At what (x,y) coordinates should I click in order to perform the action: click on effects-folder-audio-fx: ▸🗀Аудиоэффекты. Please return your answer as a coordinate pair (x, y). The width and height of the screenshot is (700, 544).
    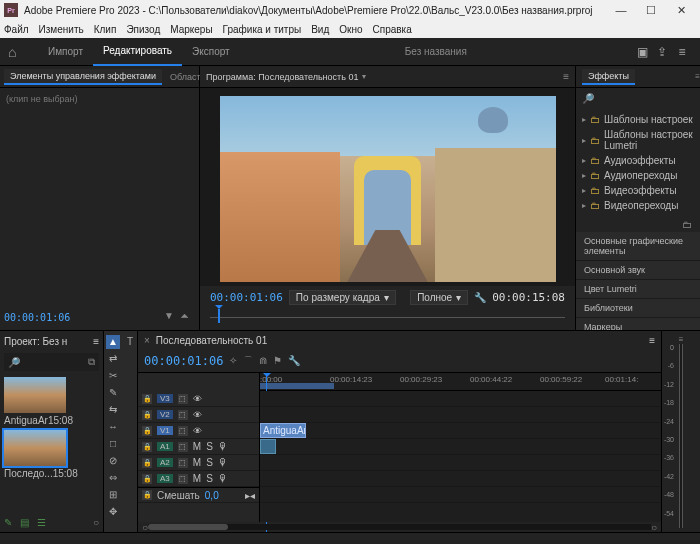
    Looking at the image, I should click on (638, 160).